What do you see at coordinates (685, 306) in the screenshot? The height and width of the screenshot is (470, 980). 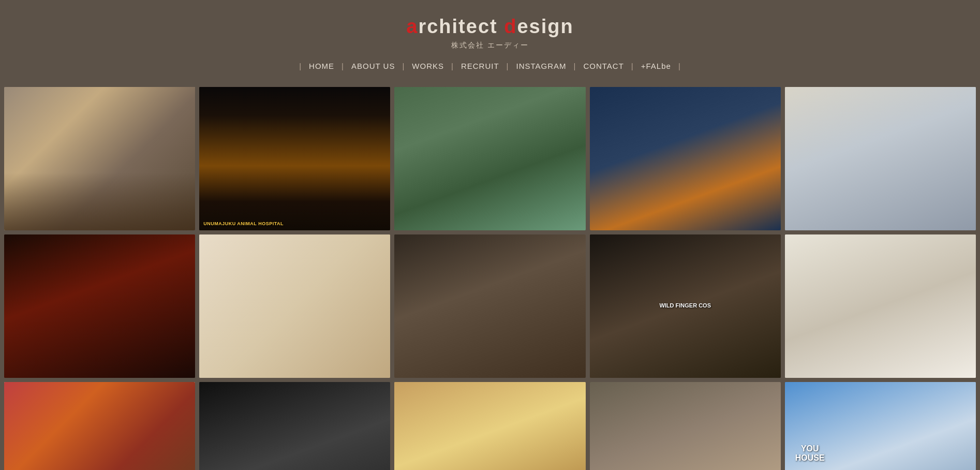 I see `gallery-item-9-text: WILD FINGER COS` at bounding box center [685, 306].